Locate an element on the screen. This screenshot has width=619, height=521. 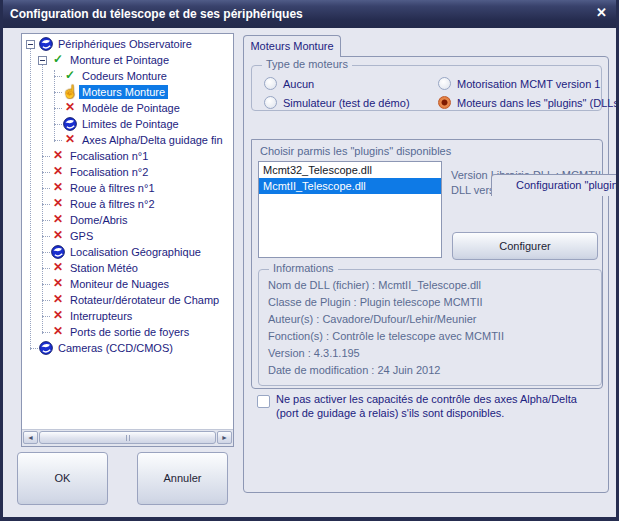
info-line: Nom de DLL (fichier) : McmtII_Telescope.… is located at coordinates (432, 286).